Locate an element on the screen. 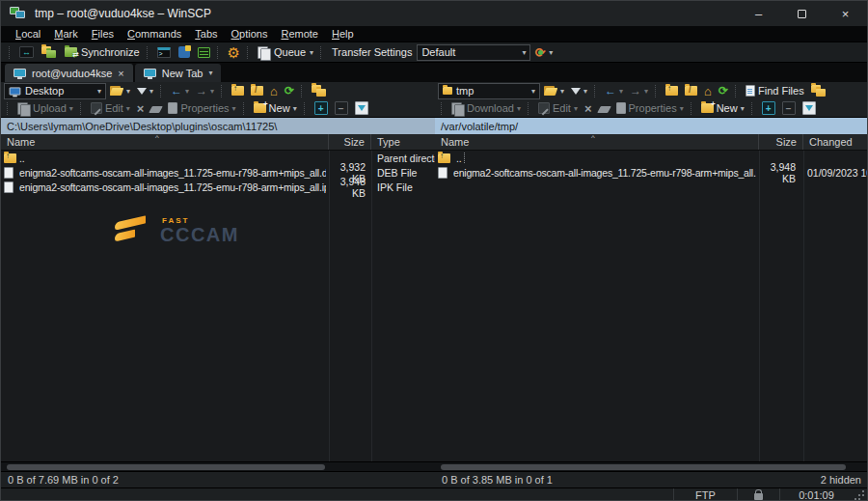 The image size is (868, 501). menu-options: Options is located at coordinates (250, 34).